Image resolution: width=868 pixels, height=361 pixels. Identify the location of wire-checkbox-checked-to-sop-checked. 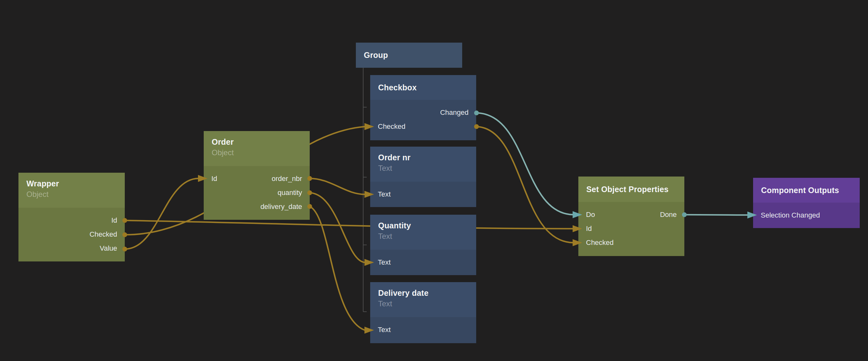
(525, 185).